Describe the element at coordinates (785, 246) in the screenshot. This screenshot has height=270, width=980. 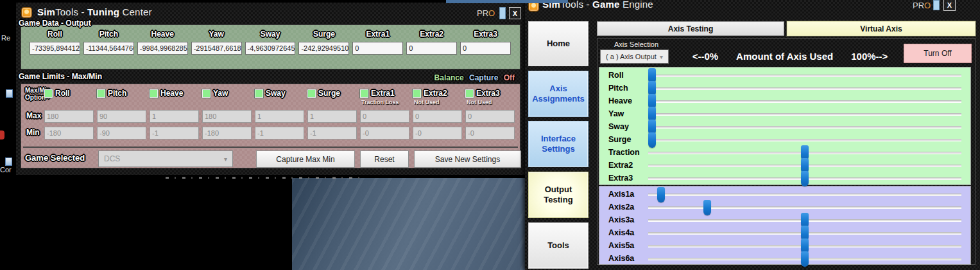
I see `virtual-slider-row-axis5a: Axis5a` at that location.